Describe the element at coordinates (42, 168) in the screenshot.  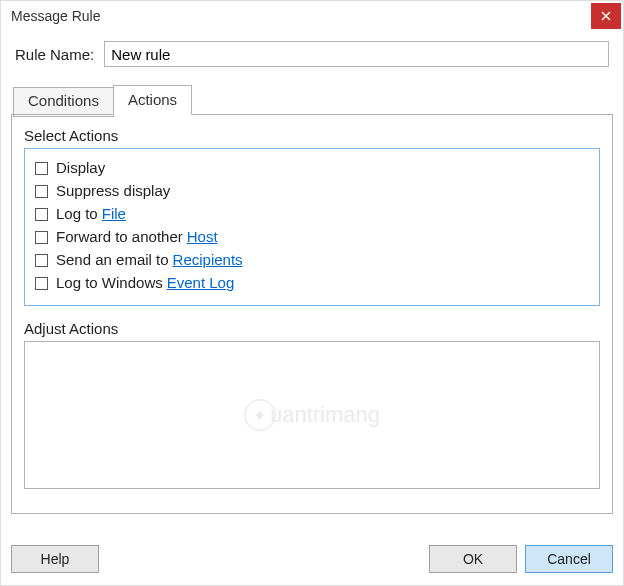
I see `checkbox-display` at that location.